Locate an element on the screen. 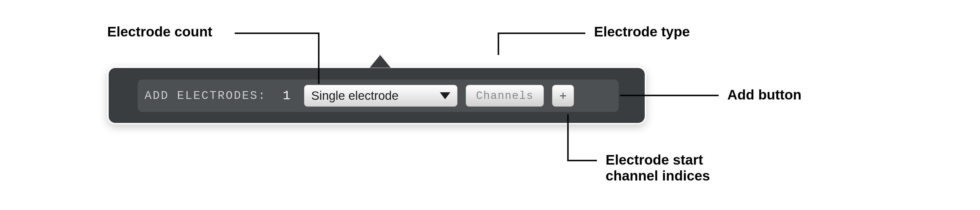 The width and height of the screenshot is (980, 210). callout-add-button: Add button is located at coordinates (765, 95).